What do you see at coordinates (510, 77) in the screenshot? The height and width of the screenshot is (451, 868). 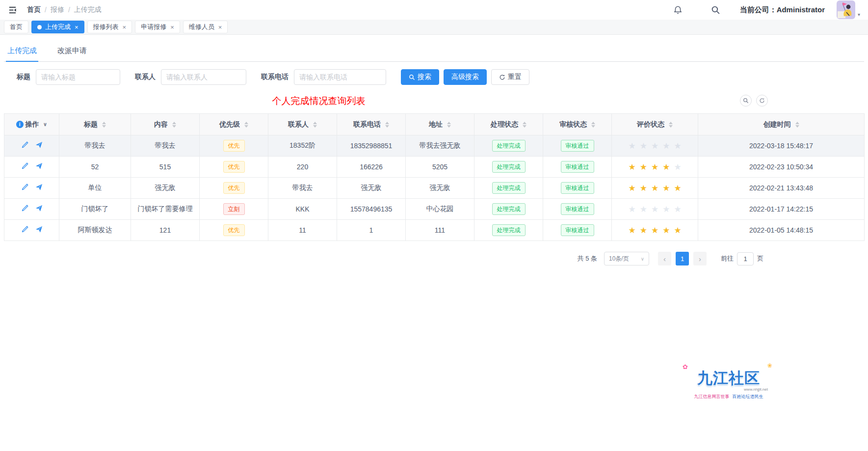 I see `reset-button: 重置` at bounding box center [510, 77].